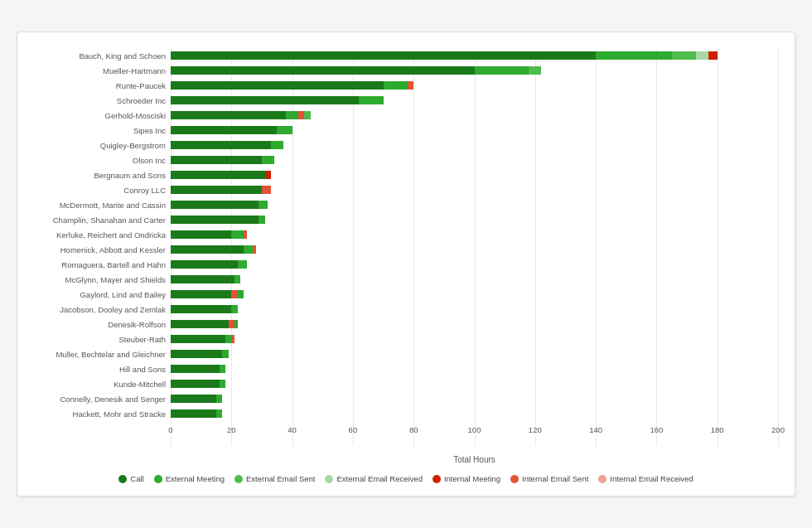  I want to click on x-tick: 120, so click(535, 429).